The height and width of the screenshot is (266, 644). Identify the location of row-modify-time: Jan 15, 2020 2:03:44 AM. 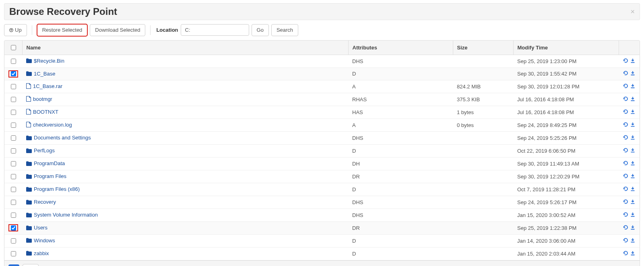
(566, 254).